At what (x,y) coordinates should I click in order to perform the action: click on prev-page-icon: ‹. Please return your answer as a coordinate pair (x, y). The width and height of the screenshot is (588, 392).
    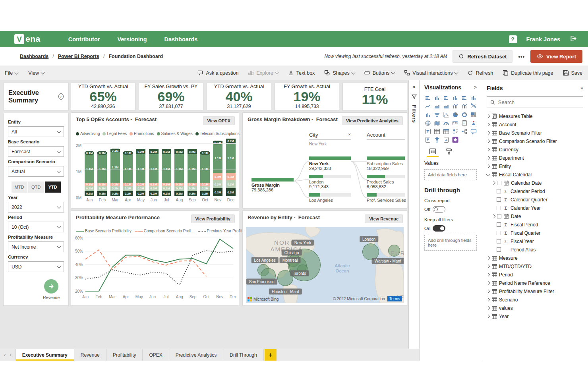
    Looking at the image, I should click on (5, 355).